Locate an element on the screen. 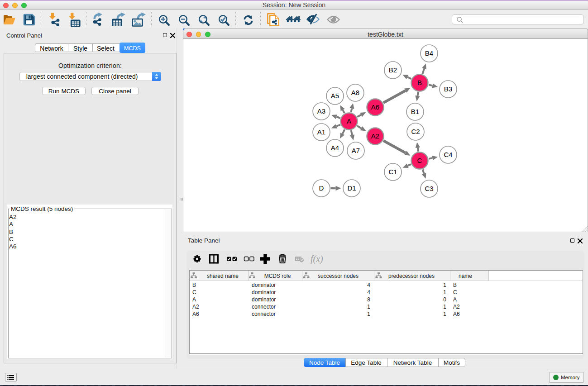 The image size is (588, 386). svg-text: A5 is located at coordinates (335, 96).